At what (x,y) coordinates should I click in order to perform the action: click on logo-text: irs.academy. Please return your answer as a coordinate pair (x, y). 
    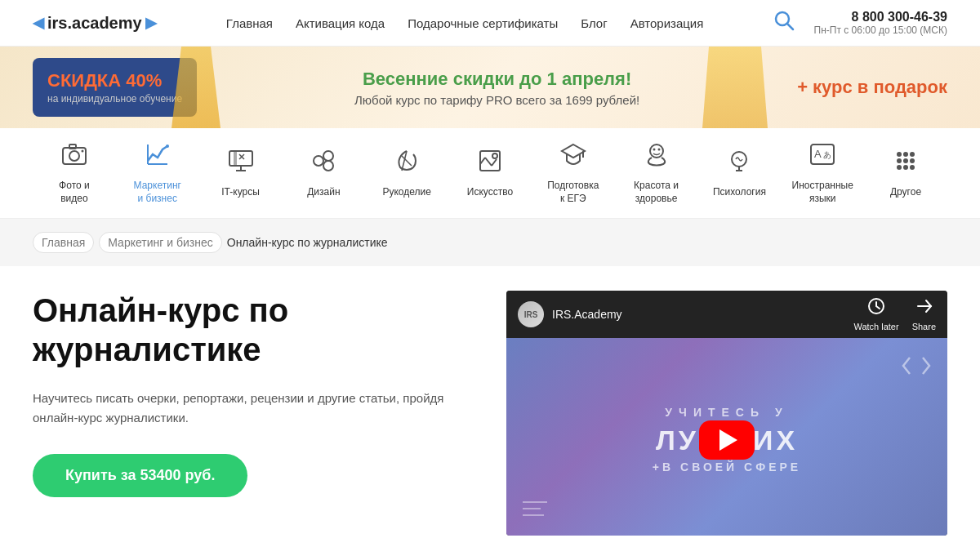
    Looking at the image, I should click on (95, 23).